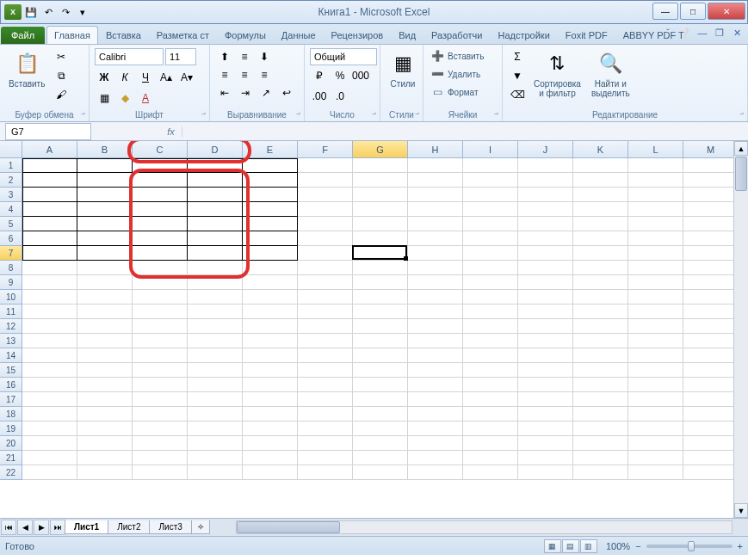 The image size is (748, 560). What do you see at coordinates (380, 282) in the screenshot?
I see `cell-G9` at bounding box center [380, 282].